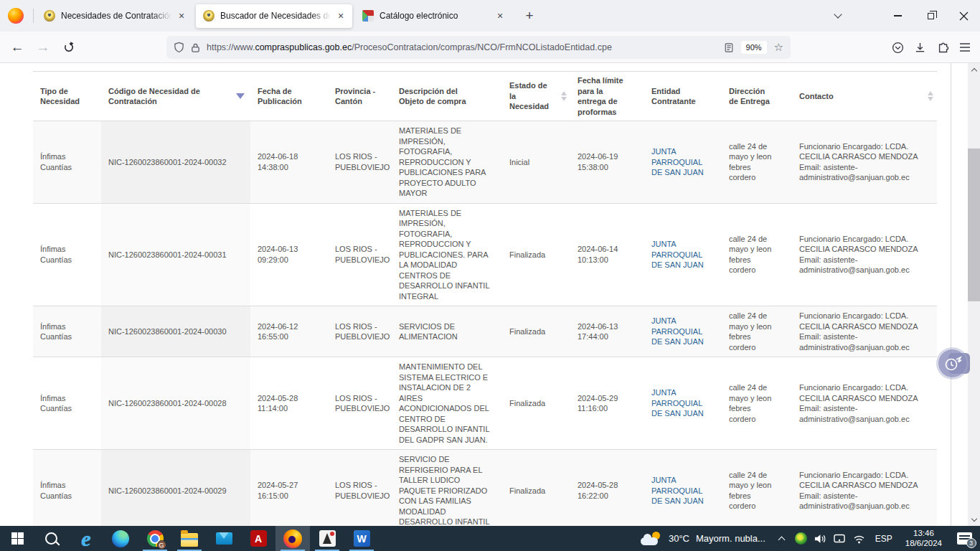 This screenshot has width=980, height=551. I want to click on pocket-button, so click(898, 47).